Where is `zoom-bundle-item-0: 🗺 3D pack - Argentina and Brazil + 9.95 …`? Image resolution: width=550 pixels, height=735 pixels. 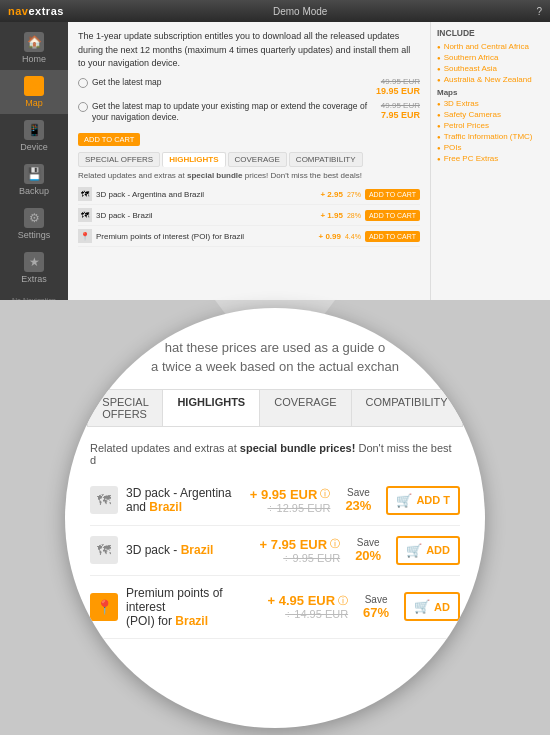
zoom-bundle-item-0: 🗺 3D pack - Argentina and Brazil + 9.95 … is located at coordinates (275, 501).